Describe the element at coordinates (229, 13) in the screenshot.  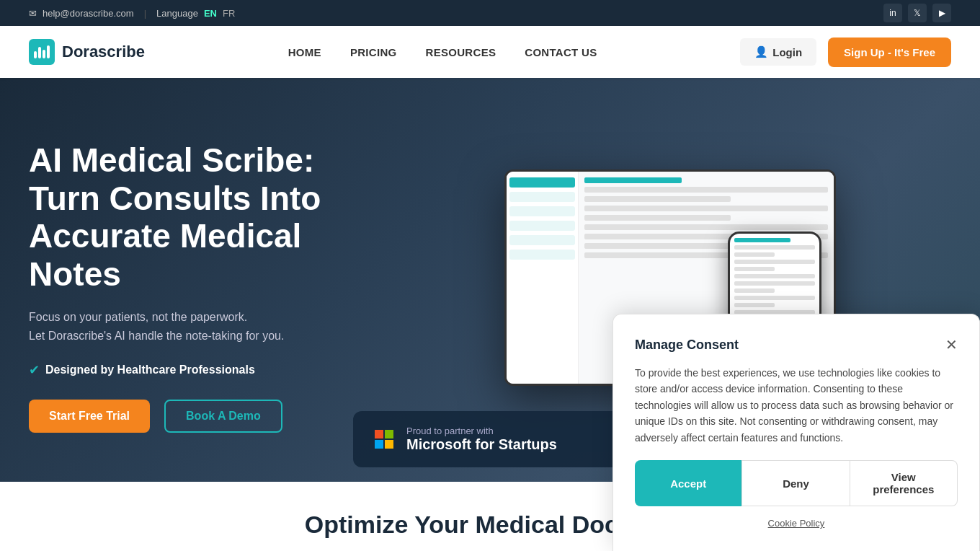
I see `lang-fr-link: FR` at that location.